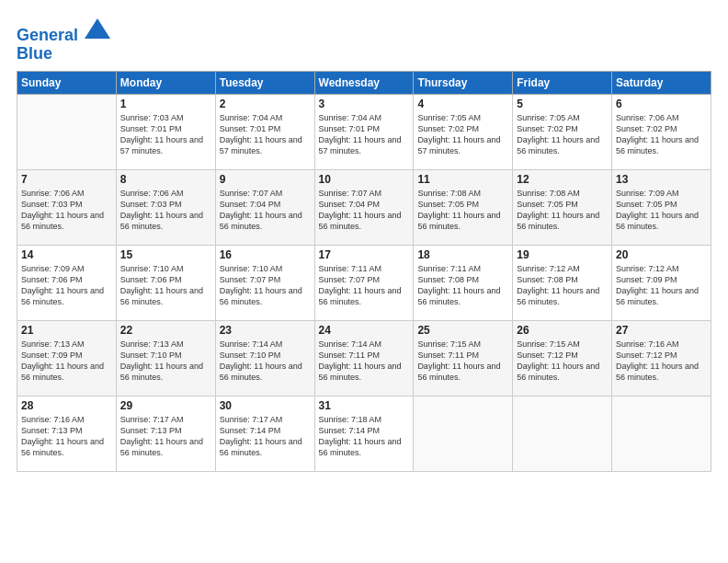  I want to click on col-header-thursday: Thursday, so click(463, 83).